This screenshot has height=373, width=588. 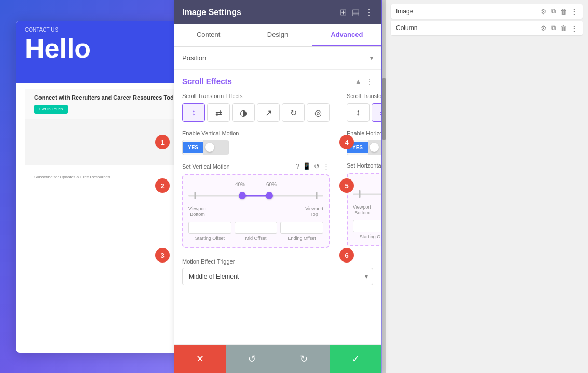 I want to click on left-toggle-label: YES, so click(x=193, y=147).